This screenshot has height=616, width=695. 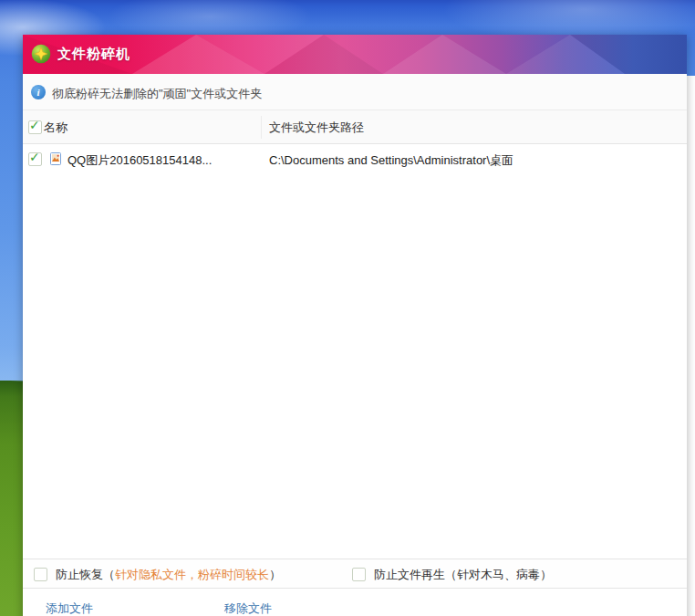 I want to click on prevent-recovery-label-suffix: ）, so click(x=275, y=575).